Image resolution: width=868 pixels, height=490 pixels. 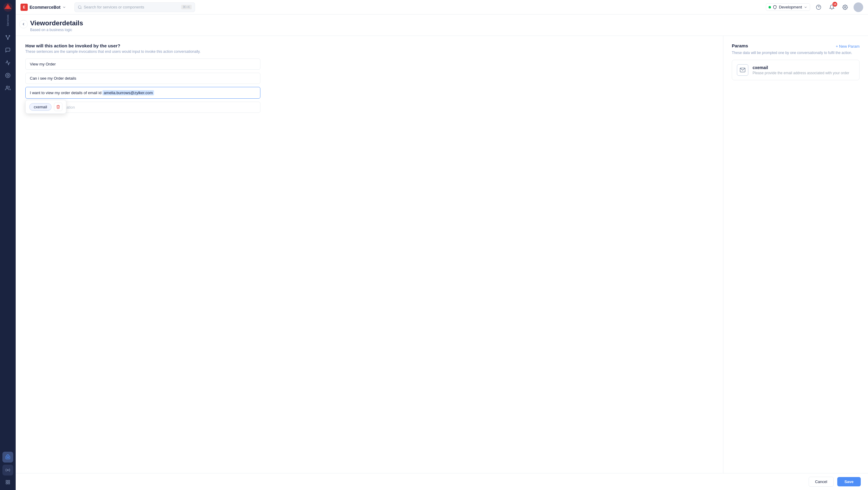 I want to click on invocation-row-3: I want to view my order details of email…, so click(x=143, y=93).